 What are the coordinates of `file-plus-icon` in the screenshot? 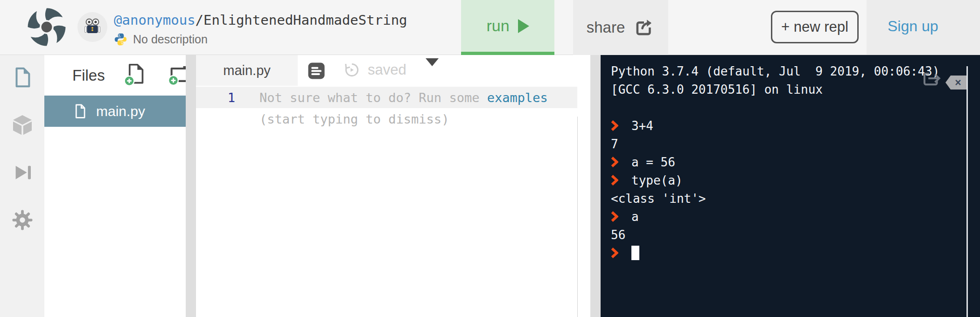 It's located at (134, 75).